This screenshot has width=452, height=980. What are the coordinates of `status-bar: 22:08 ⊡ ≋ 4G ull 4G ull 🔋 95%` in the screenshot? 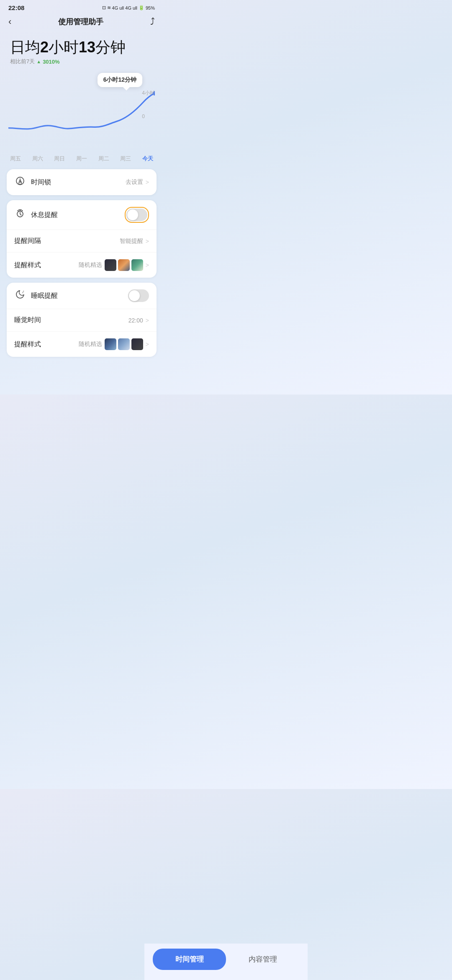 It's located at (82, 7).